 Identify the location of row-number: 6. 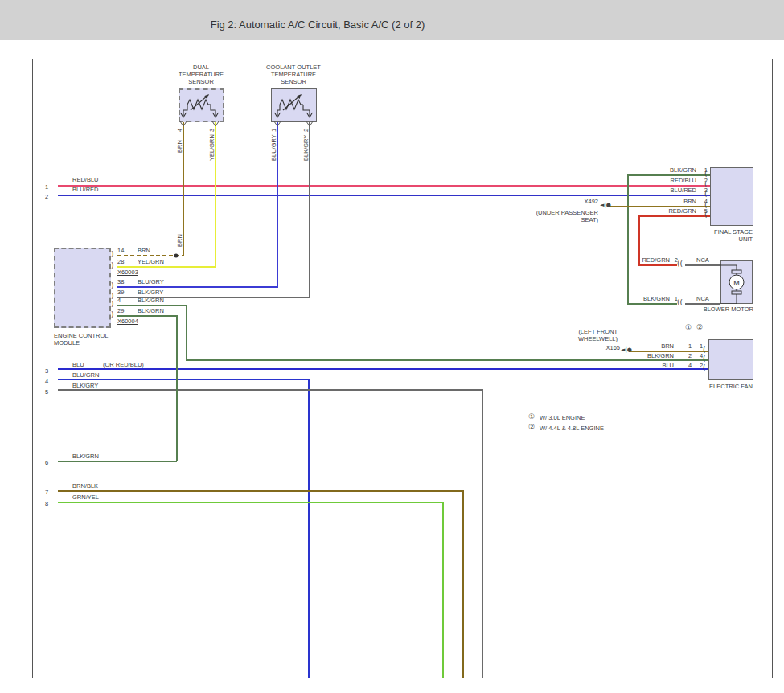
(47, 463).